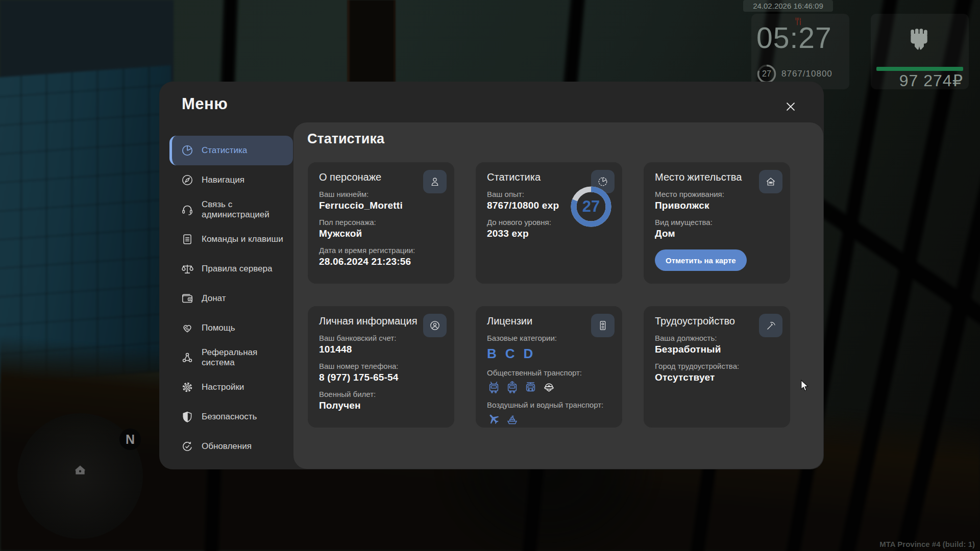 Image resolution: width=980 pixels, height=551 pixels. What do you see at coordinates (435, 182) in the screenshot?
I see `person-bust-icon` at bounding box center [435, 182].